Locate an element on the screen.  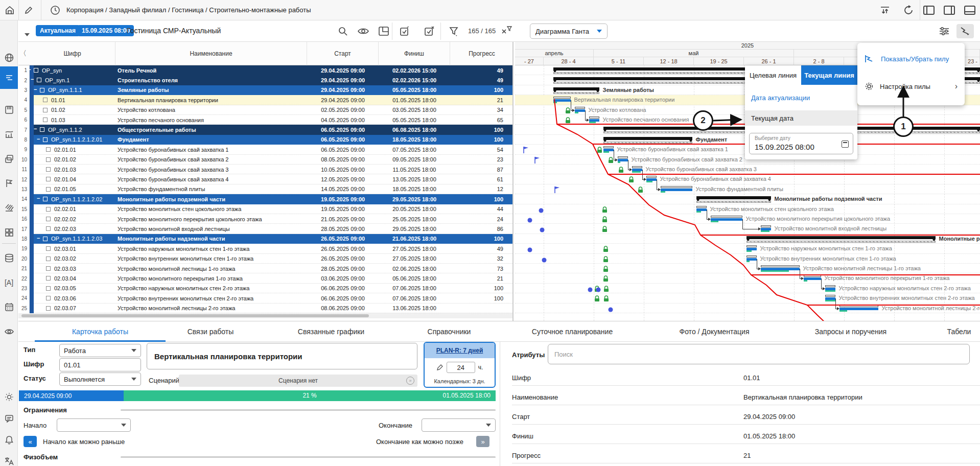
sidebar-flag-icon is located at coordinates (9, 183).